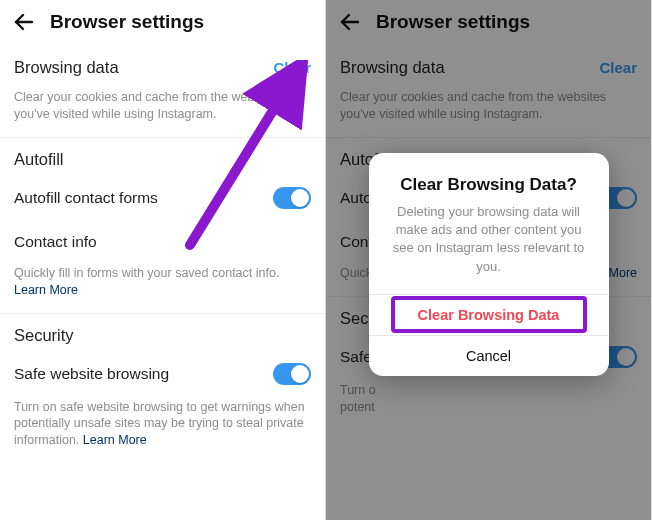  I want to click on security-section: Security, so click(162, 332).